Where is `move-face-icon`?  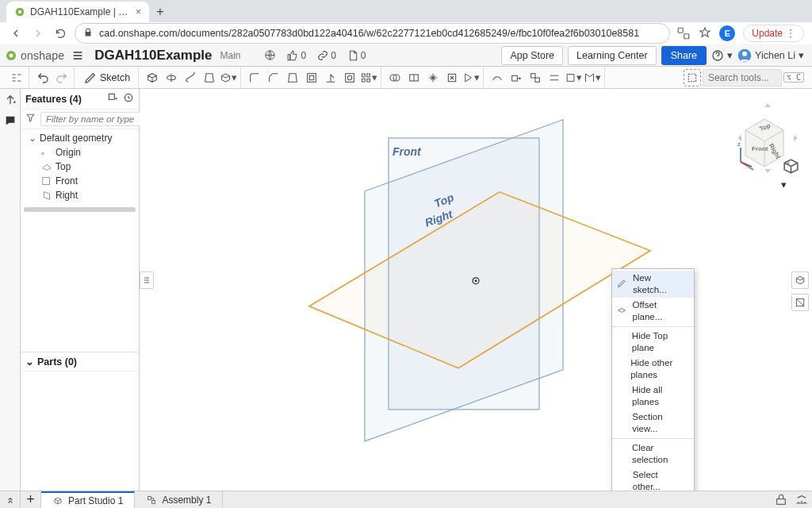
move-face-icon is located at coordinates (516, 78).